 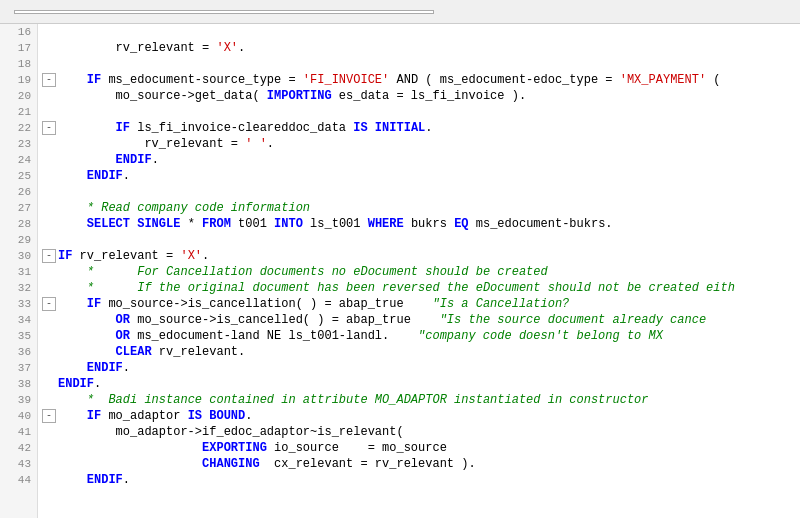 What do you see at coordinates (18, 416) in the screenshot?
I see `line-number: 40` at bounding box center [18, 416].